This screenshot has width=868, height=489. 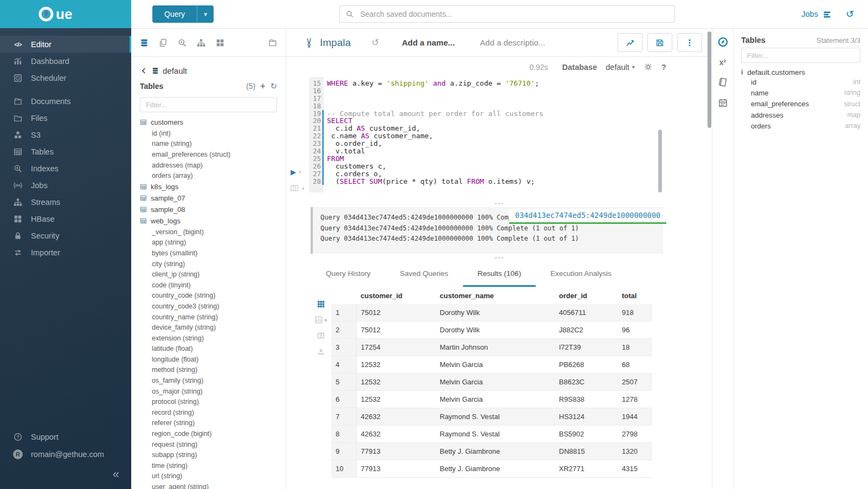 I want to click on code-line: 21 c.id AS customer_id,, so click(x=484, y=128).